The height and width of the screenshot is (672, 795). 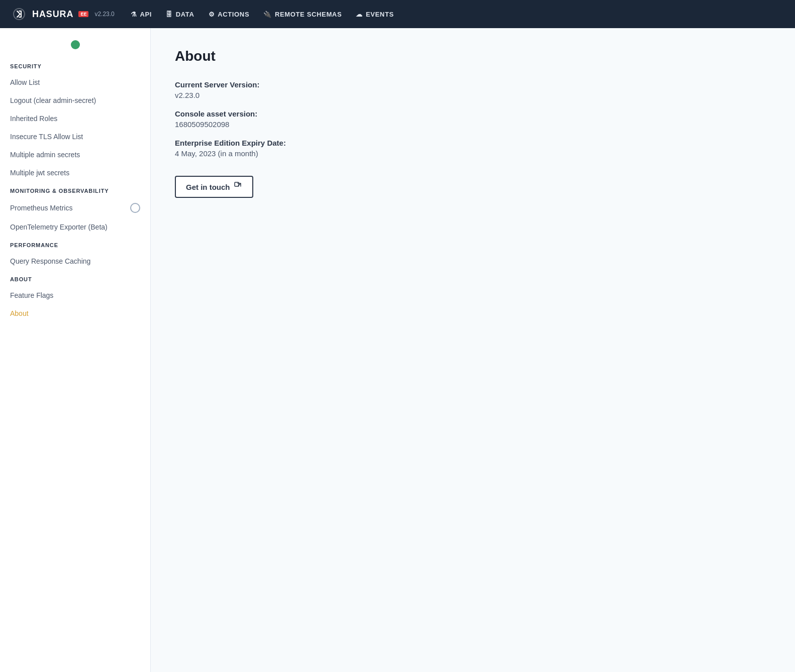 What do you see at coordinates (141, 14) in the screenshot?
I see `nav-item-api: ⚗ API` at bounding box center [141, 14].